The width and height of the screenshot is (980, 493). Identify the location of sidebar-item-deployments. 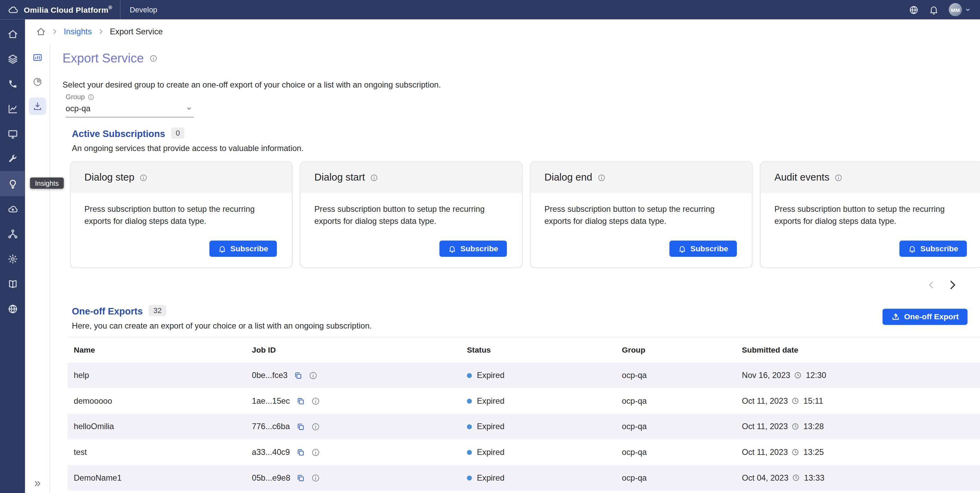
(13, 209).